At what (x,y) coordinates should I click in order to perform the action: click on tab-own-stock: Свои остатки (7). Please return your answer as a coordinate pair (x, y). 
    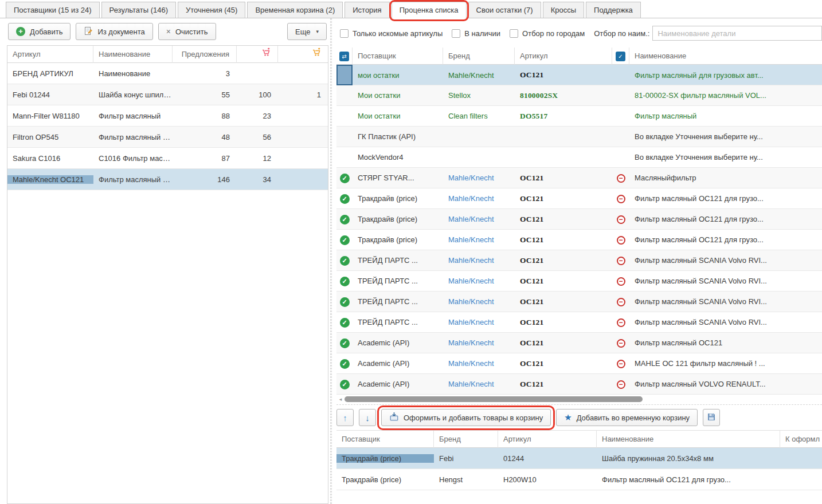
    Looking at the image, I should click on (504, 10).